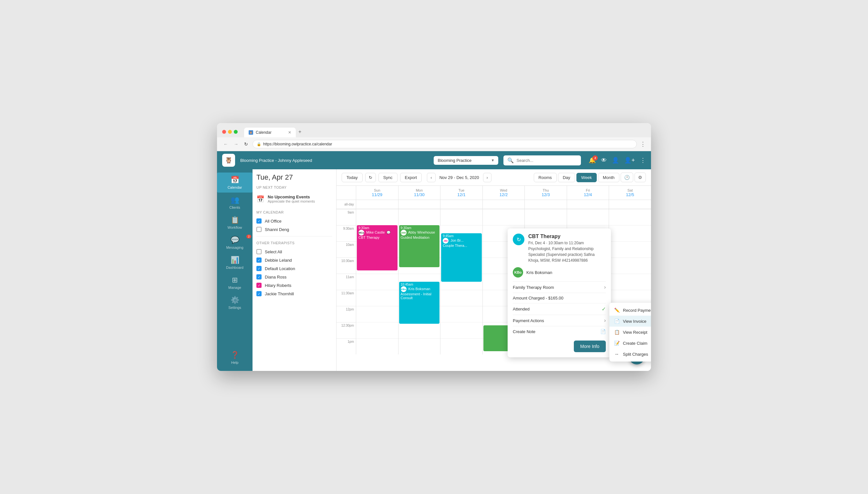  I want to click on active-tab: 🦉 Calendar ✕, so click(270, 132).